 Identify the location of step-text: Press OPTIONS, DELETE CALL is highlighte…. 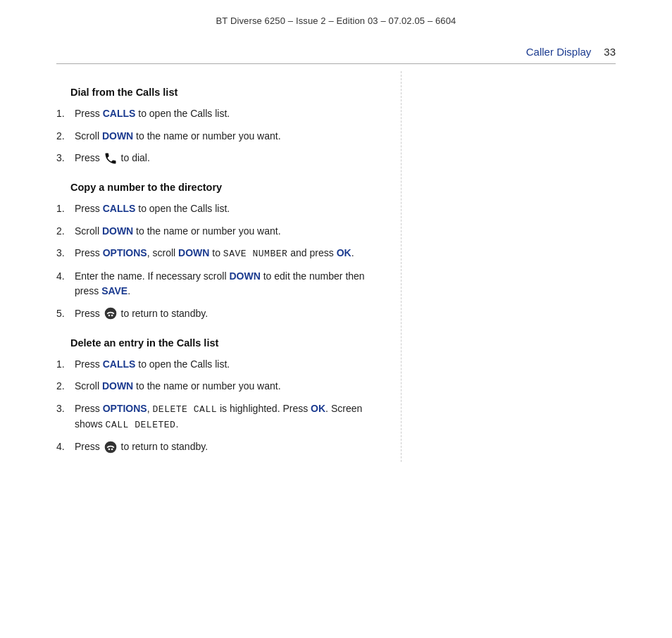
(231, 417).